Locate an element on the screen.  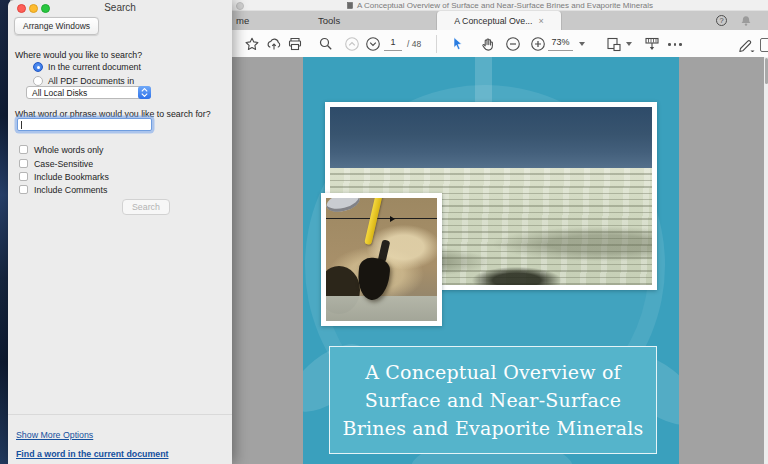
radio-current-label: In the current document is located at coordinates (94, 67).